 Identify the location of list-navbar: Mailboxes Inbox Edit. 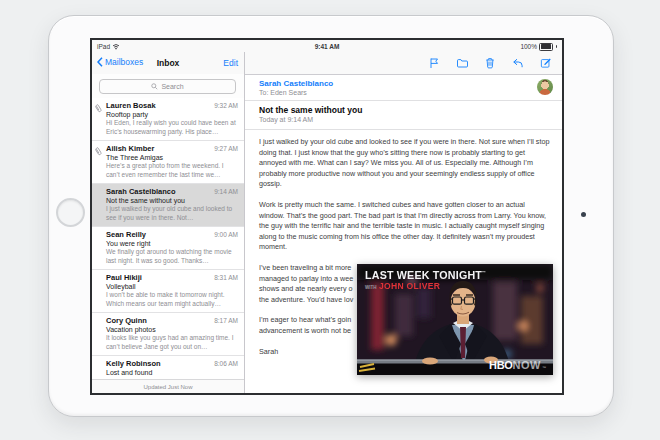
(168, 64).